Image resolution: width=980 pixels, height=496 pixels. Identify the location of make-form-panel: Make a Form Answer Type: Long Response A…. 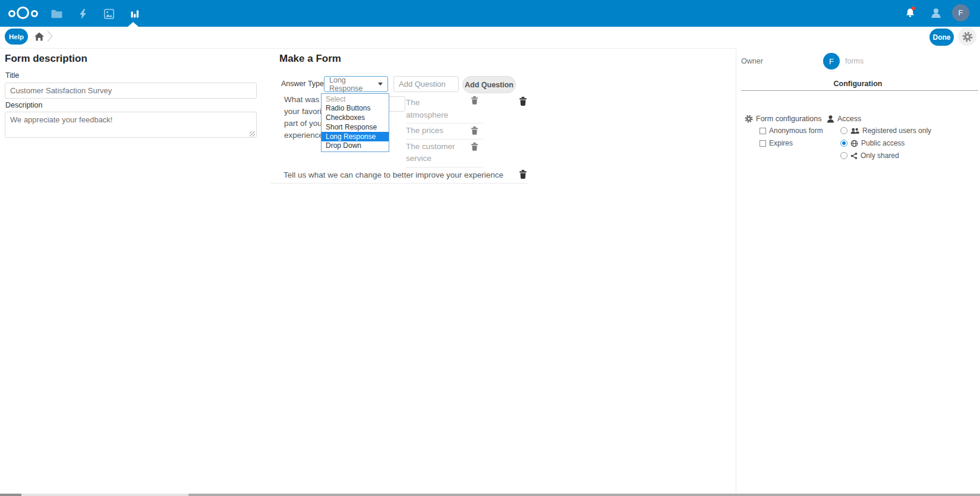
(403, 124).